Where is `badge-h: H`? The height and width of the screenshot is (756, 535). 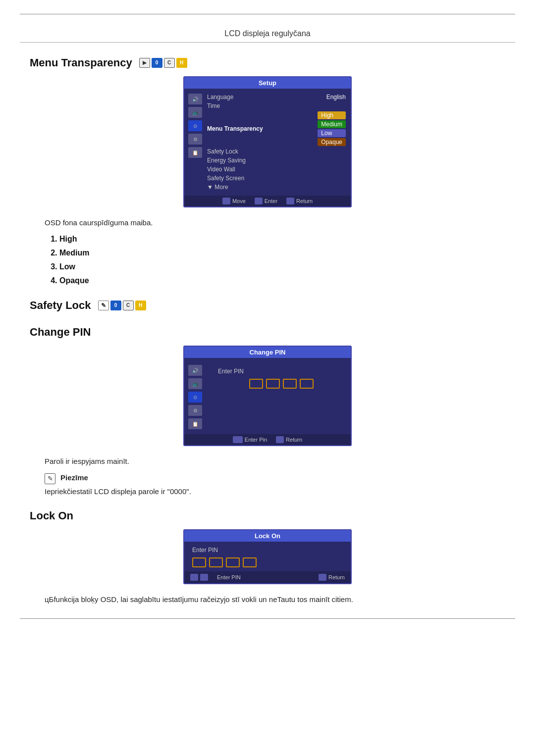
badge-h: H is located at coordinates (182, 63).